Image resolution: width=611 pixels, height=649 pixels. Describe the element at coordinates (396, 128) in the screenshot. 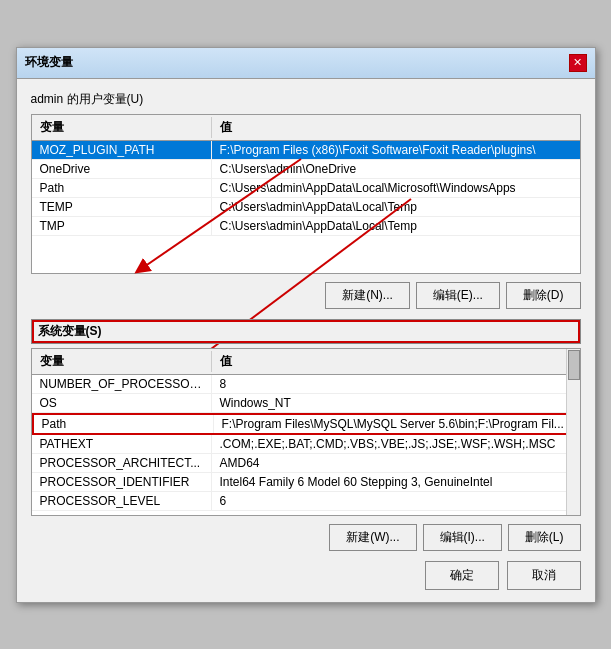

I see `user-col-val: 值` at that location.